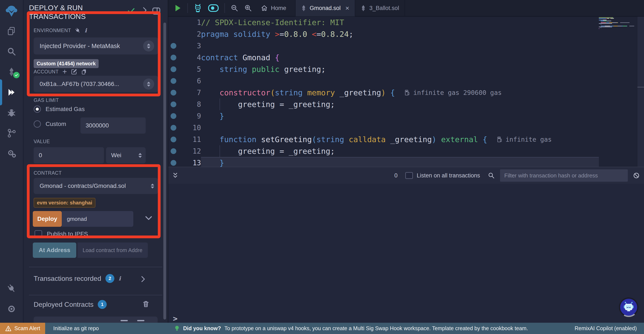 Image resolution: width=644 pixels, height=334 pixels. What do you see at coordinates (61, 234) in the screenshot?
I see `publish-ipfs-option: Publish to IPFS` at bounding box center [61, 234].